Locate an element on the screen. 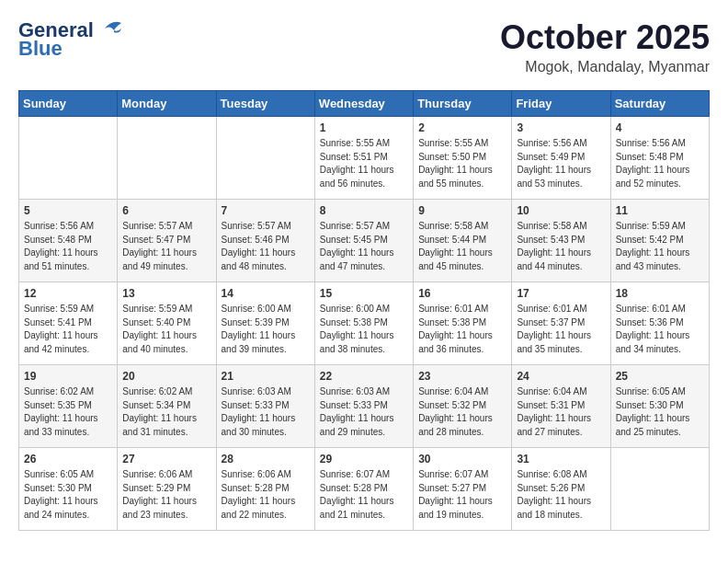 The width and height of the screenshot is (728, 563). day-info: Sunrise: 6:05 AM Sunset: 5:30 PM Dayligh… is located at coordinates (68, 495).